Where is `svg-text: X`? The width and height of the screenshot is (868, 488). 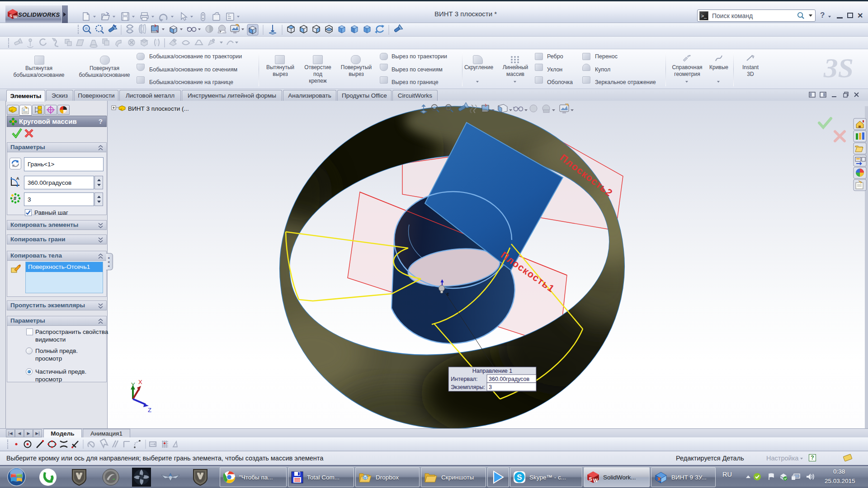 svg-text: X is located at coordinates (140, 382).